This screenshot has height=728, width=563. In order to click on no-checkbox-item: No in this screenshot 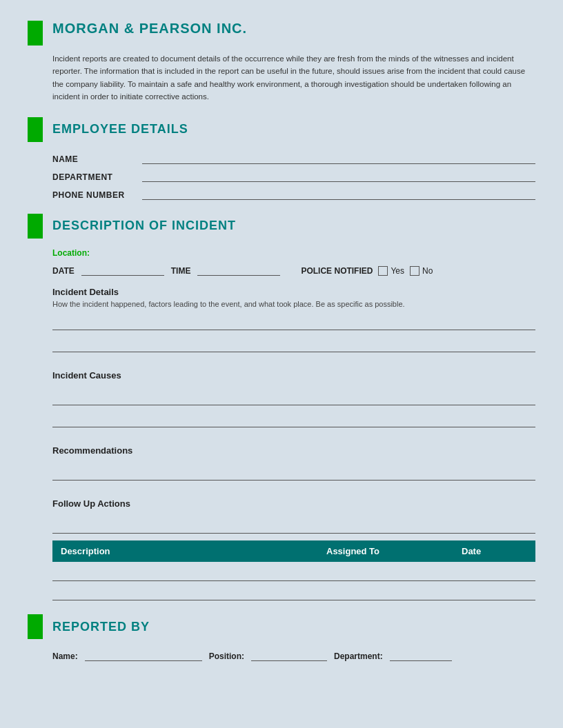, I will do `click(421, 271)`.